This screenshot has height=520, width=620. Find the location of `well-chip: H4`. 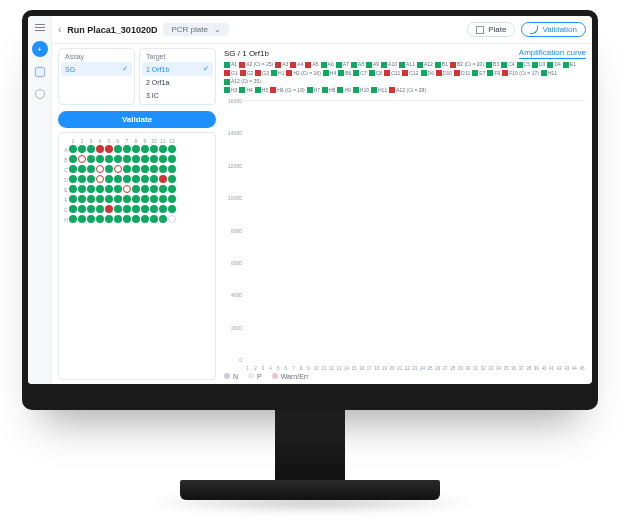

well-chip: H4 is located at coordinates (246, 90).